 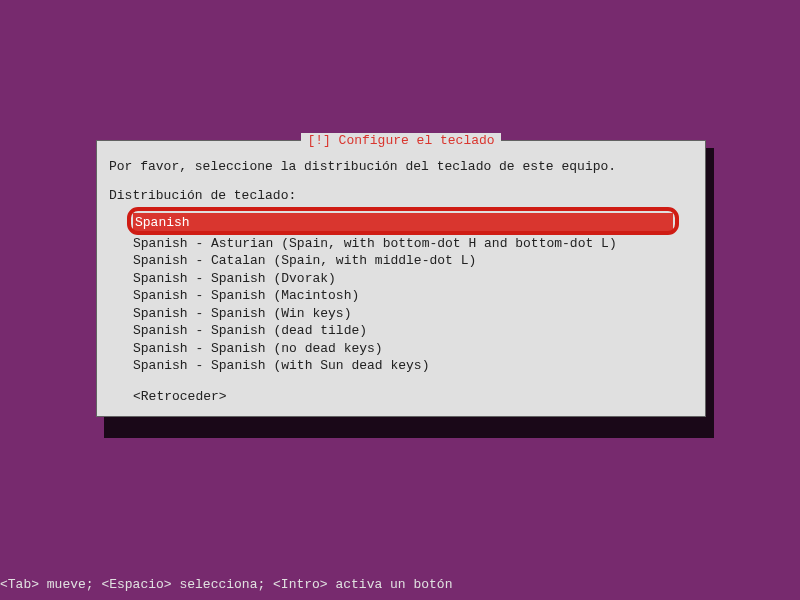 I want to click on list-item-selected-wrap: Spanish, so click(x=413, y=223).